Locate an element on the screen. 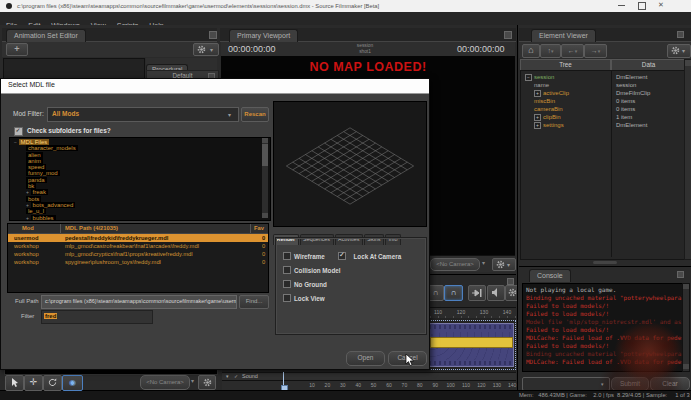 The width and height of the screenshot is (691, 400). record-button: ◉ is located at coordinates (72, 383).